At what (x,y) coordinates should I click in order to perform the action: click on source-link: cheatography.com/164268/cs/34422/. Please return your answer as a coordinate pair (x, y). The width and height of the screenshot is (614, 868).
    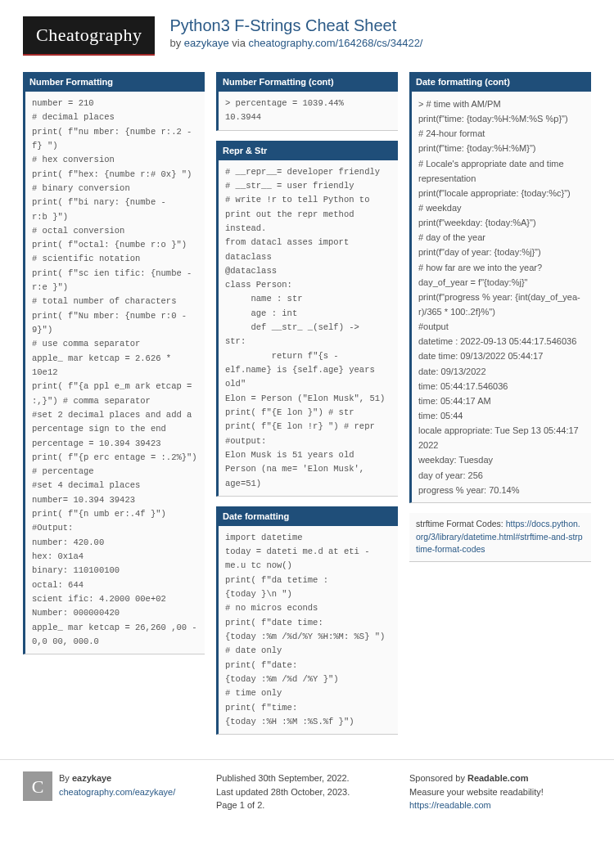
    Looking at the image, I should click on (336, 43).